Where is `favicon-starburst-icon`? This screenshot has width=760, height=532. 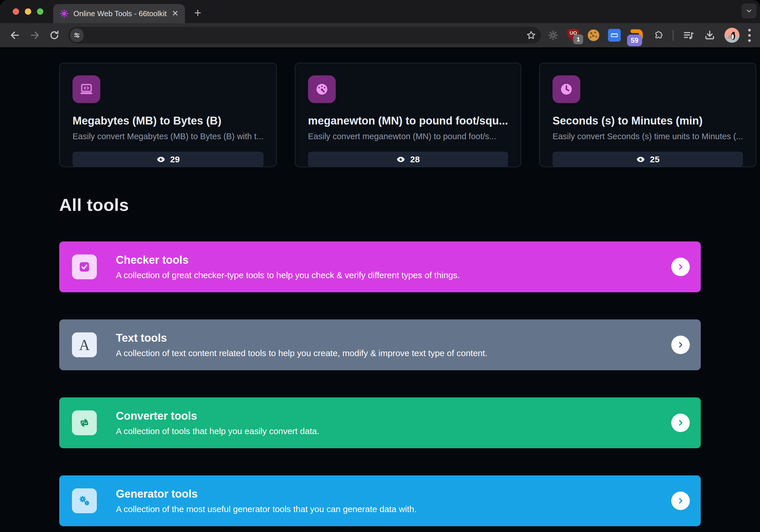
favicon-starburst-icon is located at coordinates (64, 14).